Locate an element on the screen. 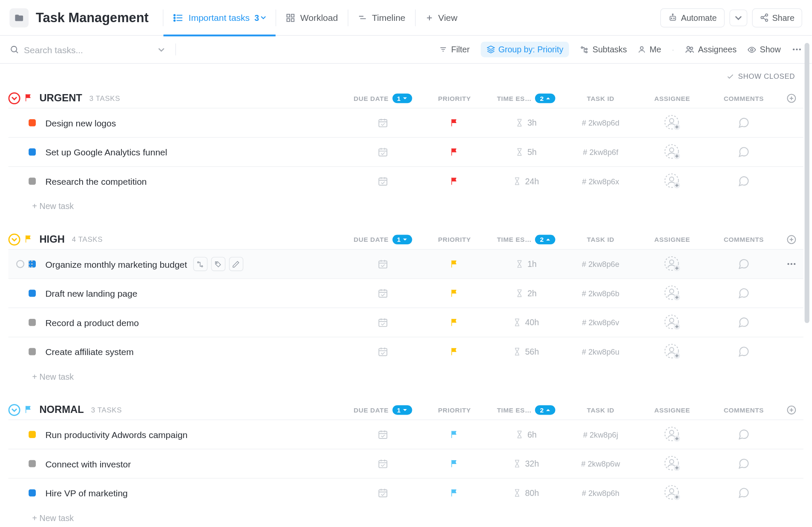 This screenshot has width=812, height=527. col-time-est: TIME ES… 2 is located at coordinates (526, 98).